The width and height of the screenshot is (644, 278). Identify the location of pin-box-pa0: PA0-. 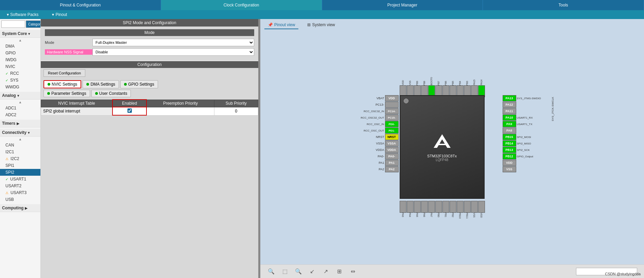
(392, 156).